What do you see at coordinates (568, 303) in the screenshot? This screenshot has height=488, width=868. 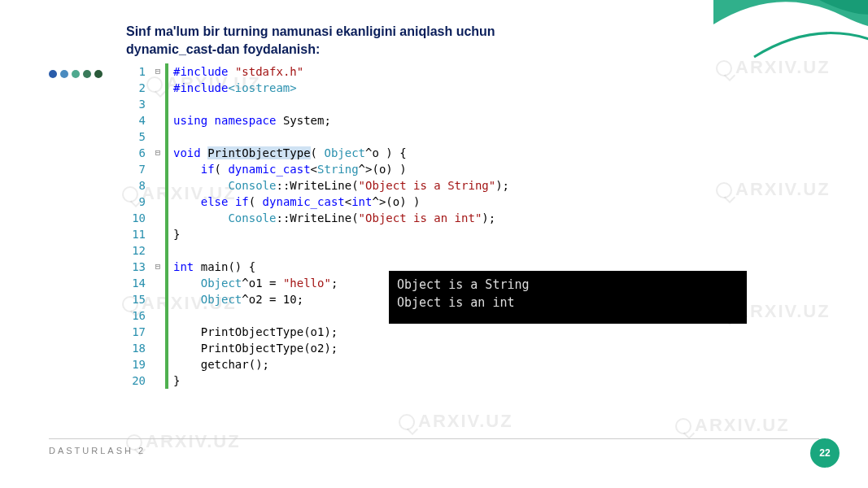 I see `console-line: Object is an int` at bounding box center [568, 303].